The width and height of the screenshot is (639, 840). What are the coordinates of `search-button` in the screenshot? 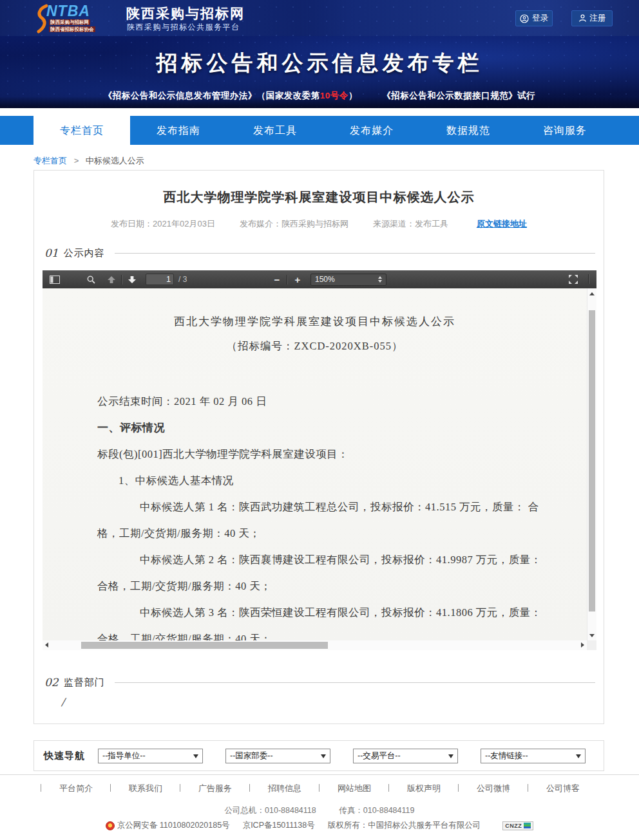 It's located at (91, 279).